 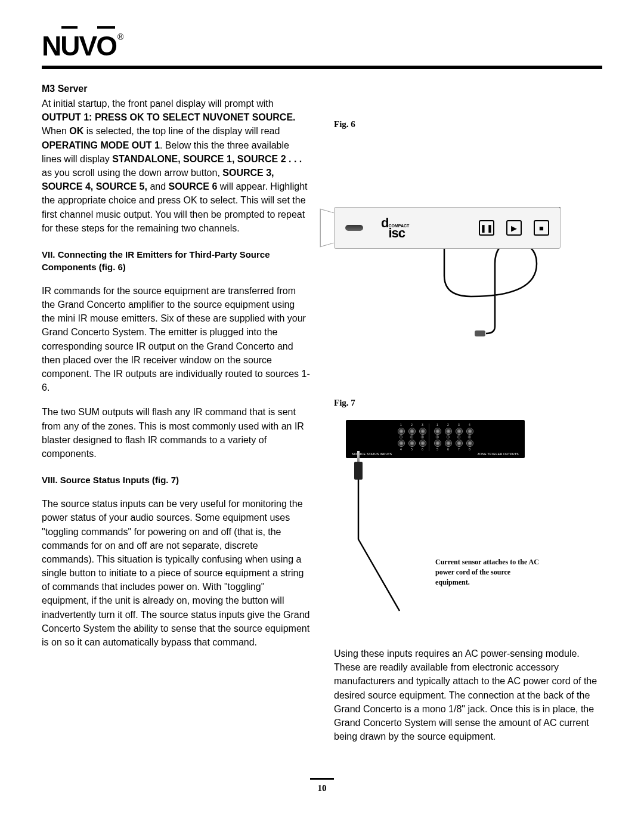 I want to click on fig7-back-panel: 14253615263748 SOURCE STATUS INPUTSZONE …, so click(x=435, y=439).